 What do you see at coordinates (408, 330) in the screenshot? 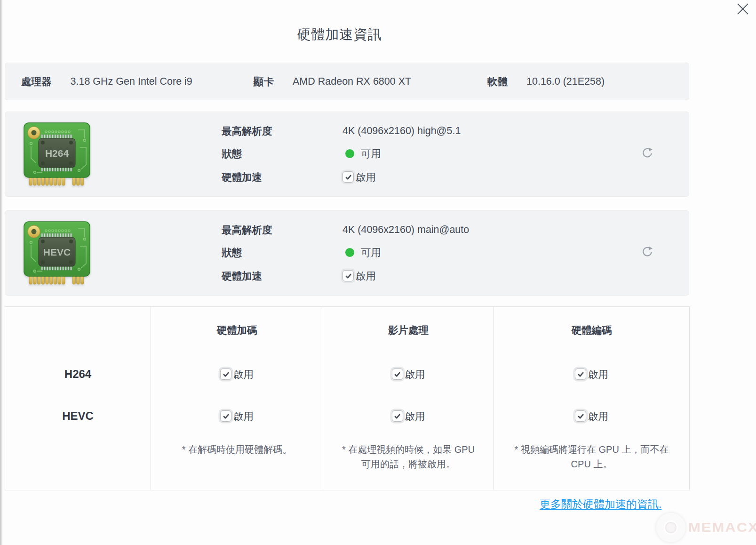
I see `column-header-processing: 影片處理` at bounding box center [408, 330].